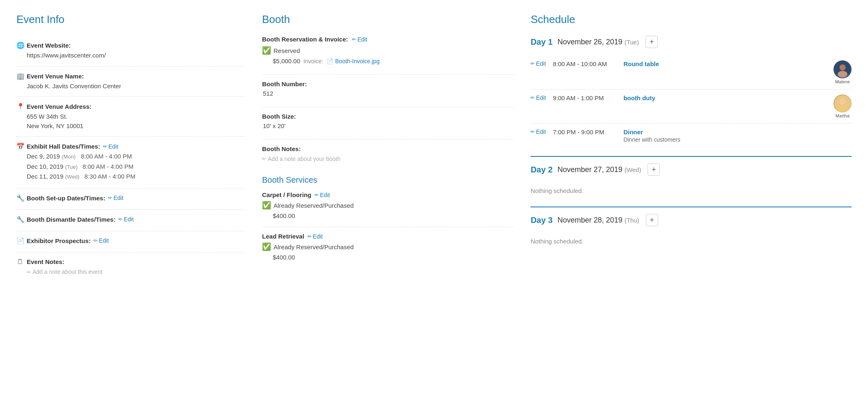 The height and width of the screenshot is (404, 868). What do you see at coordinates (101, 241) in the screenshot?
I see `exhibitor-prospectus-edit-link: Edit` at bounding box center [101, 241].